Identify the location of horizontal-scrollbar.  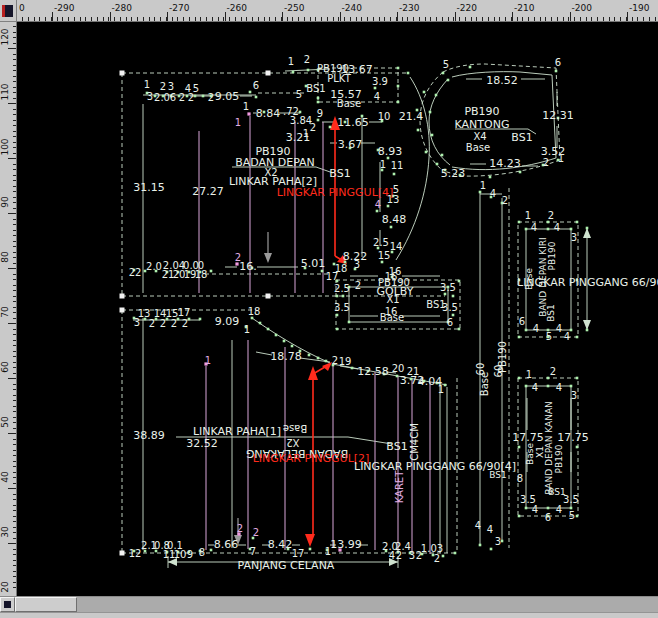
(329, 604).